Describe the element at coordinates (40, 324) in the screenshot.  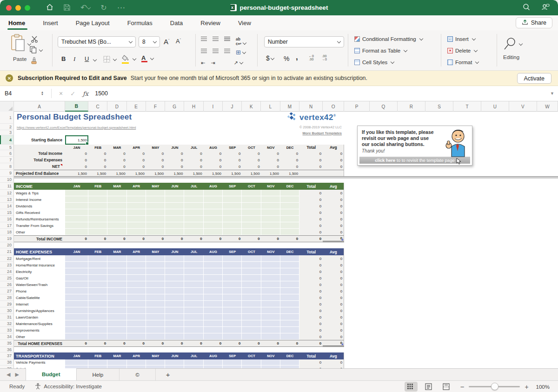
I see `item-label: Maintenance/Supplies` at that location.